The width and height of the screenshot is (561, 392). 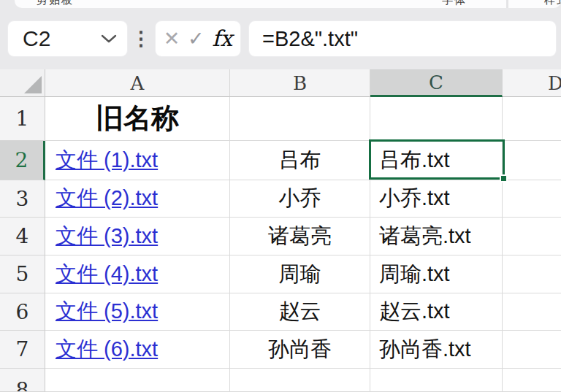 What do you see at coordinates (23, 237) in the screenshot?
I see `row-header-4: 4` at bounding box center [23, 237].